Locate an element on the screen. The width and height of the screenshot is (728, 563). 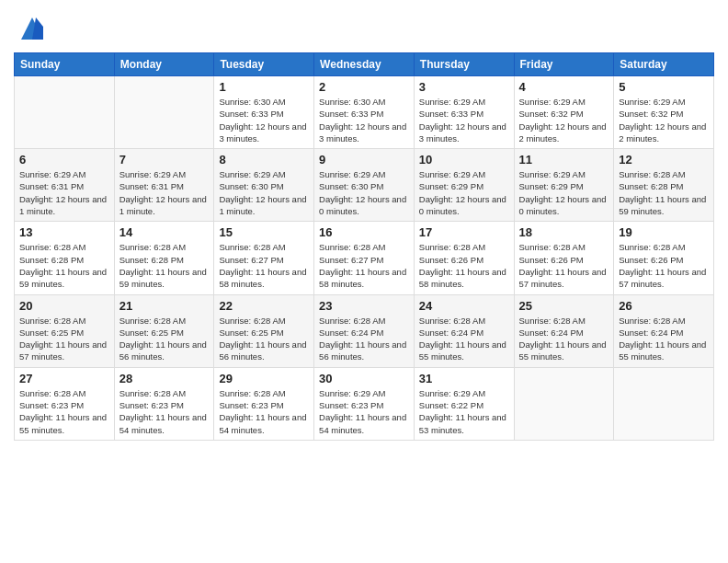
day-number: 5 is located at coordinates (664, 86).